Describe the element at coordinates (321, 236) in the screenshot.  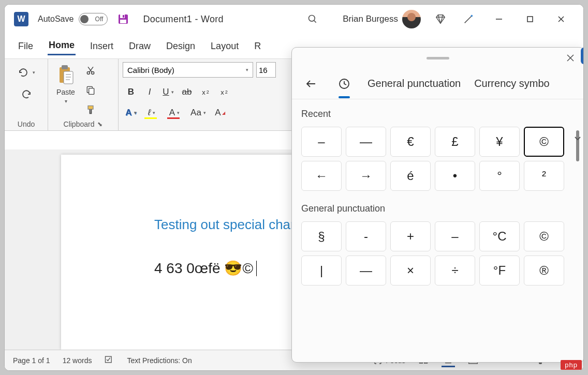
I see `symbol-section: §` at that location.